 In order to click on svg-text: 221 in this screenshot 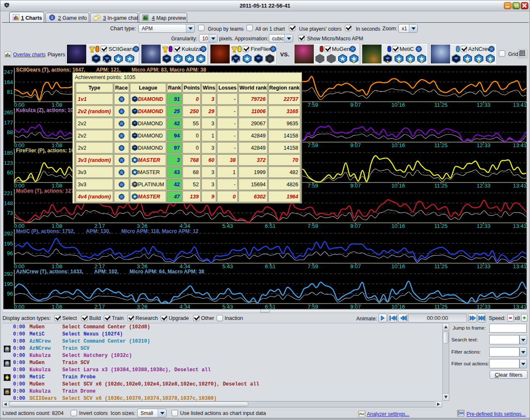, I will do `click(8, 193)`.